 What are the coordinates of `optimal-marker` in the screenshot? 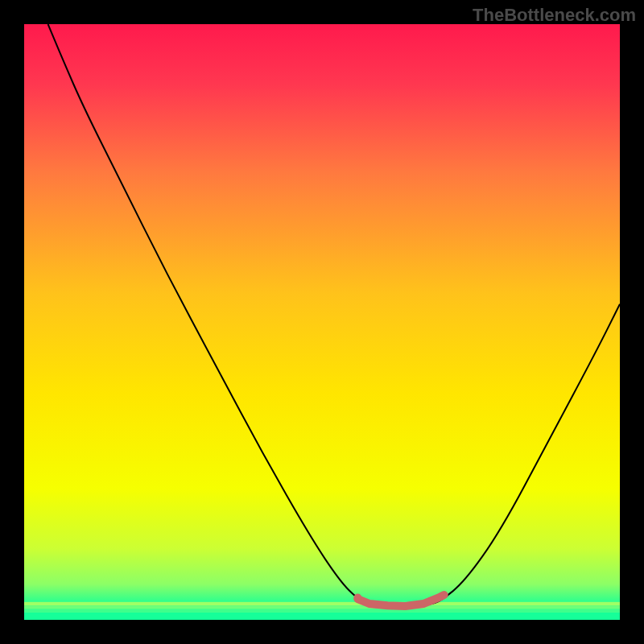 It's located at (357, 598).